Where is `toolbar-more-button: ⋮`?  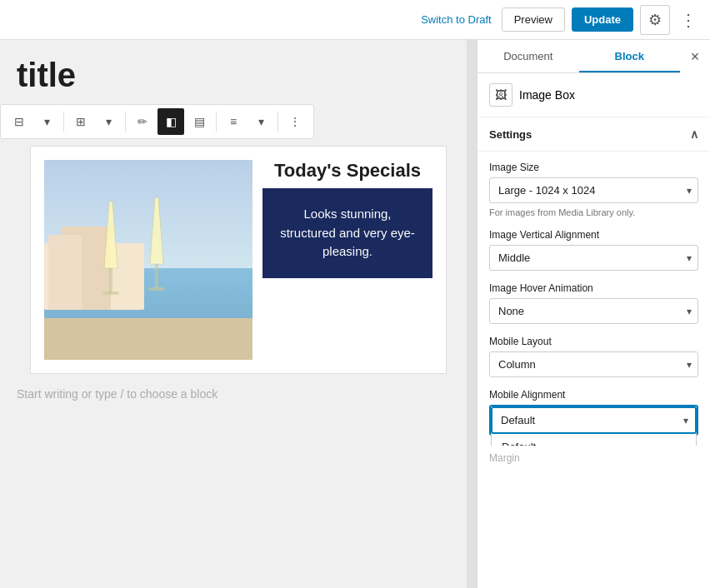
toolbar-more-button: ⋮ is located at coordinates (295, 122).